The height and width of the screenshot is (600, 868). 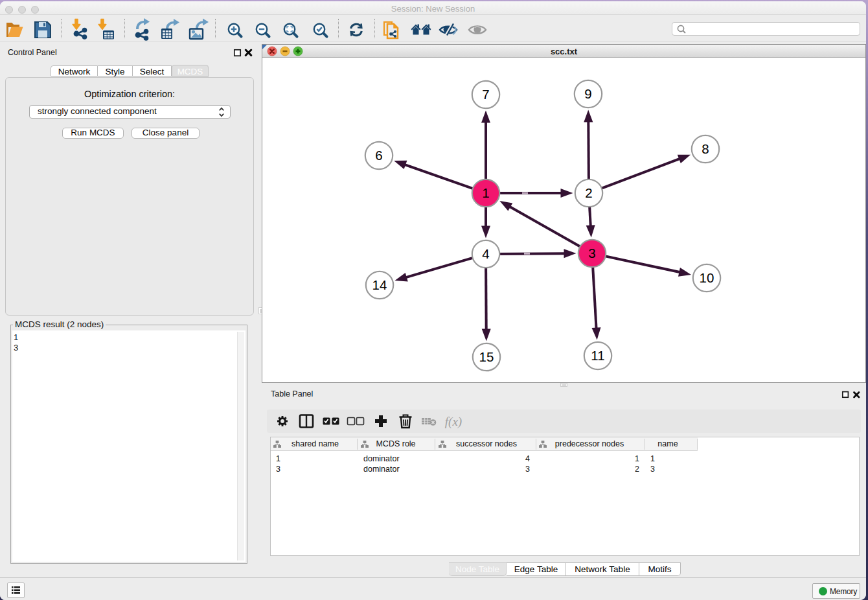 I want to click on svg-text: 11, so click(x=597, y=355).